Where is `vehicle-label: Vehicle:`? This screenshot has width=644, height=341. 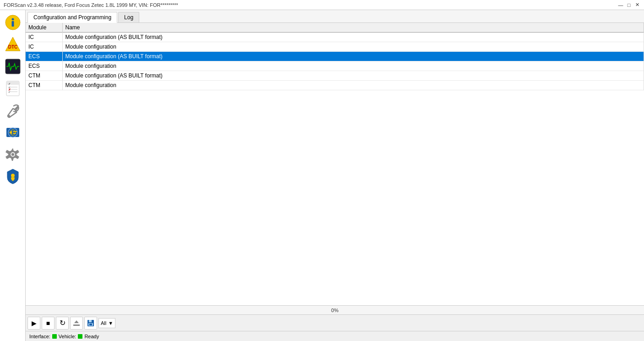 vehicle-label: Vehicle: is located at coordinates (68, 336).